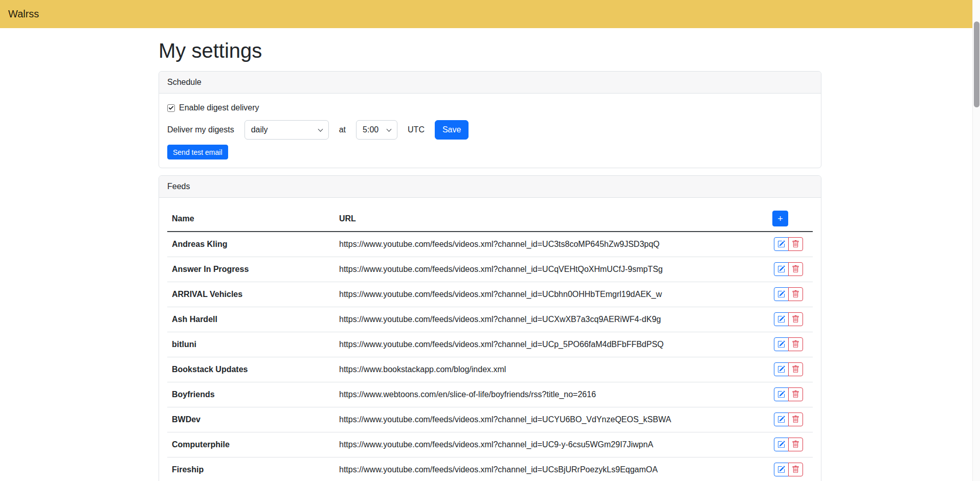  I want to click on table-row: Fireship https://www.youtube.com/feeds/v…, so click(490, 469).